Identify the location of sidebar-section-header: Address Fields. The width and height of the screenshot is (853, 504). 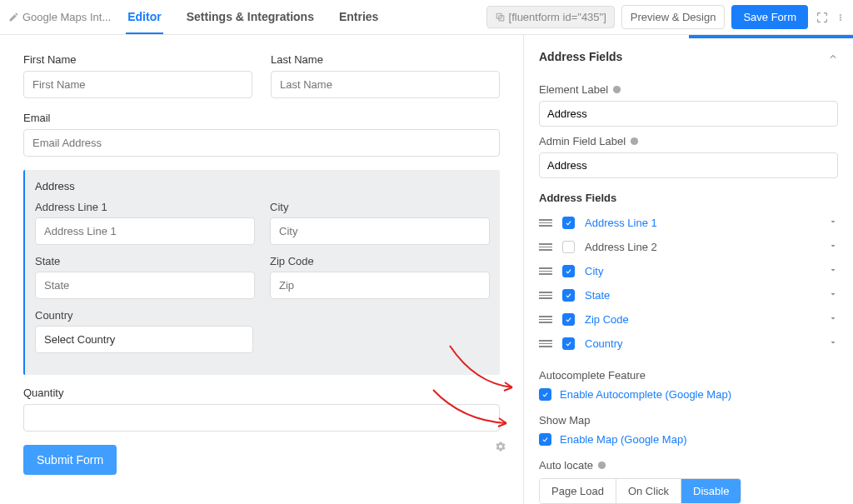
(688, 55).